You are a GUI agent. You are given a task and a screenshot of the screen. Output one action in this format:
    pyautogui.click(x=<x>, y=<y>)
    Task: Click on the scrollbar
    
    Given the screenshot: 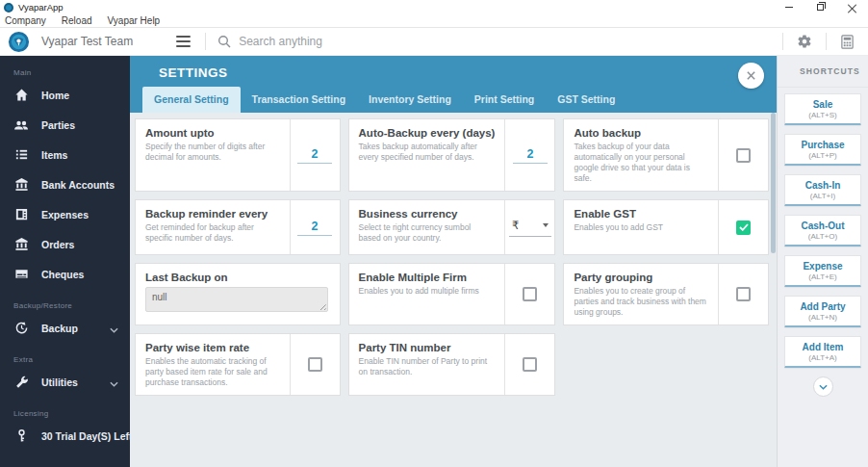 What is the action you would take?
    pyautogui.click(x=774, y=183)
    